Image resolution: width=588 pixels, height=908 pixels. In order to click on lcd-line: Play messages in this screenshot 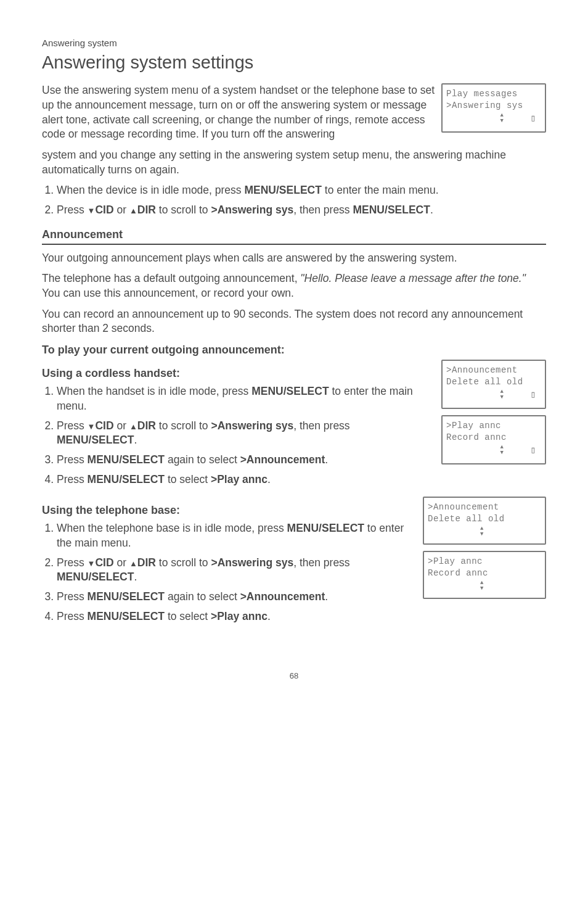, I will do `click(494, 94)`.